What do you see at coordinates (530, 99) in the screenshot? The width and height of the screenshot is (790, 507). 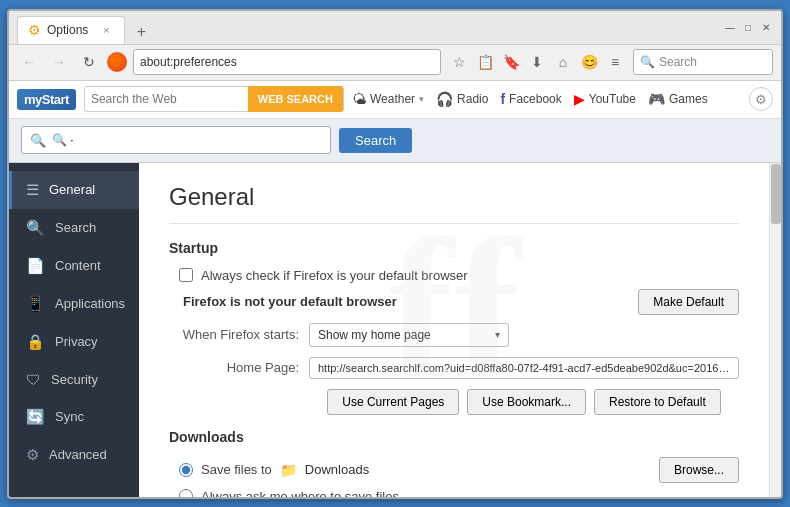 I see `facebook-link: f Facebook` at bounding box center [530, 99].